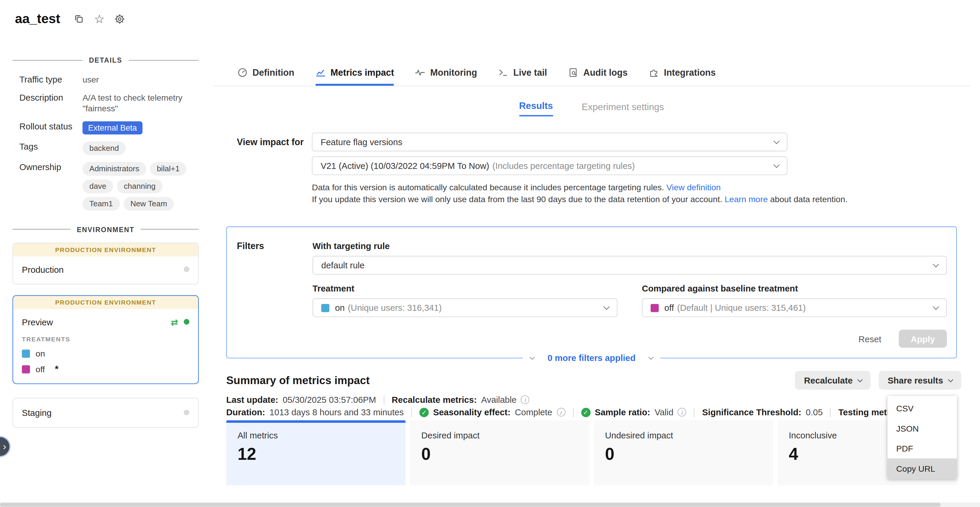 This screenshot has width=980, height=507. I want to click on environment-section-header: ENVIRONMENT, so click(106, 229).